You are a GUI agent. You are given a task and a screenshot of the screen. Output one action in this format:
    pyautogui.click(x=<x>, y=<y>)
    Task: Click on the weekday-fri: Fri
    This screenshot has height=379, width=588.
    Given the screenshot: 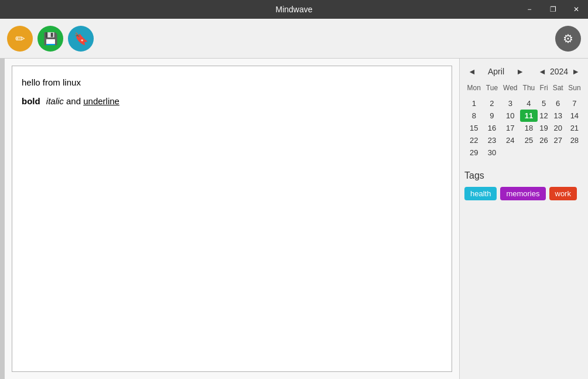 What is the action you would take?
    pyautogui.click(x=544, y=88)
    